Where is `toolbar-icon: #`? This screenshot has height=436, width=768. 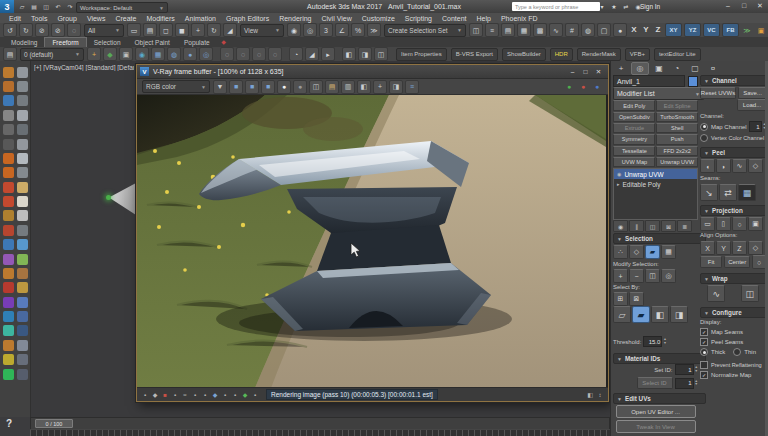
toolbar-icon: # is located at coordinates (572, 30).